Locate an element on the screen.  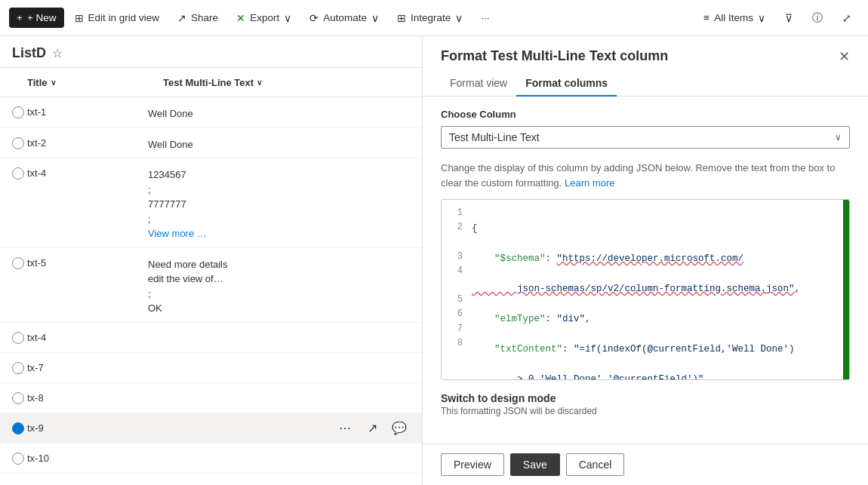
row-more-button: ⋯ is located at coordinates (345, 428).